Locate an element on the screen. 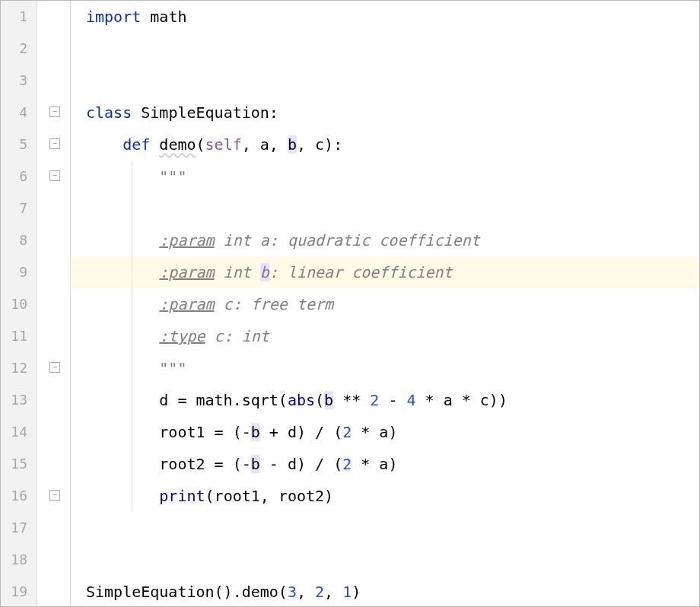 The height and width of the screenshot is (607, 700). number-literal: 4 is located at coordinates (411, 400).